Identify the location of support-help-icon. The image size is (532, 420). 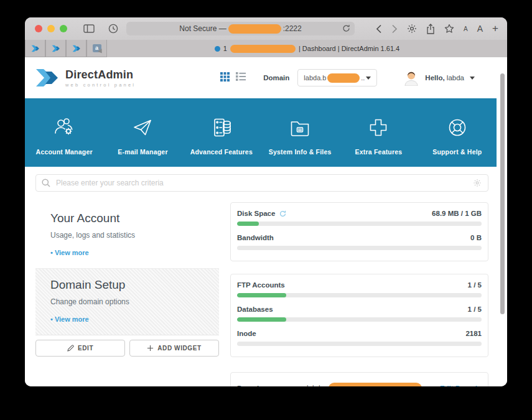
(457, 128).